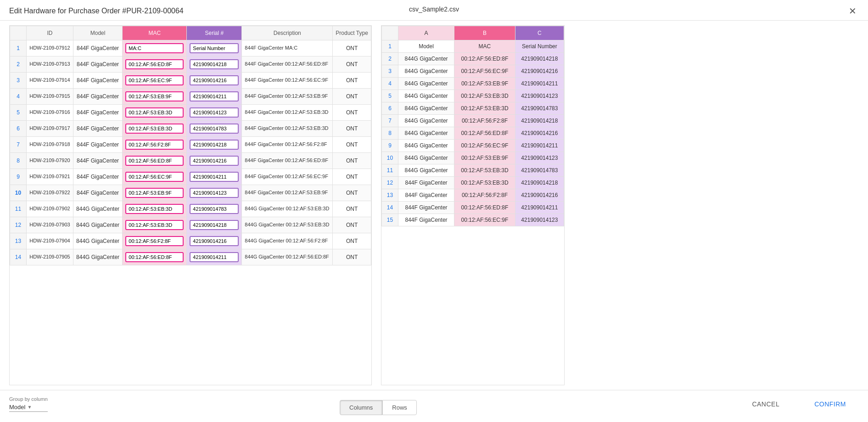 The image size is (868, 422). Describe the element at coordinates (485, 158) in the screenshot. I see `csv-cell-b: 00:12:AF:53:EB:9F` at that location.